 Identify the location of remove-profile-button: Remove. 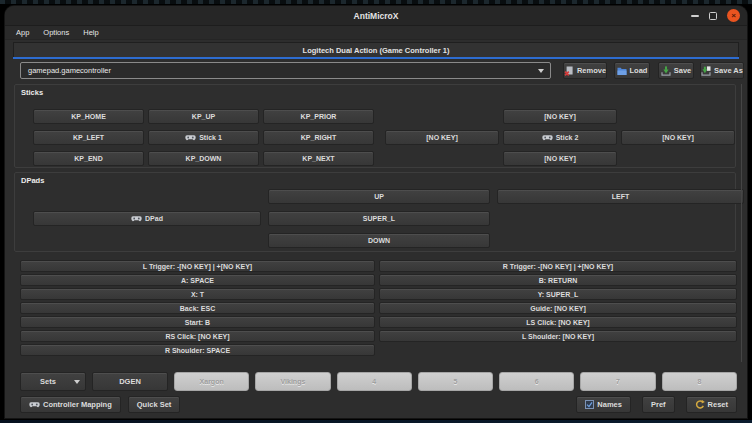
(585, 70).